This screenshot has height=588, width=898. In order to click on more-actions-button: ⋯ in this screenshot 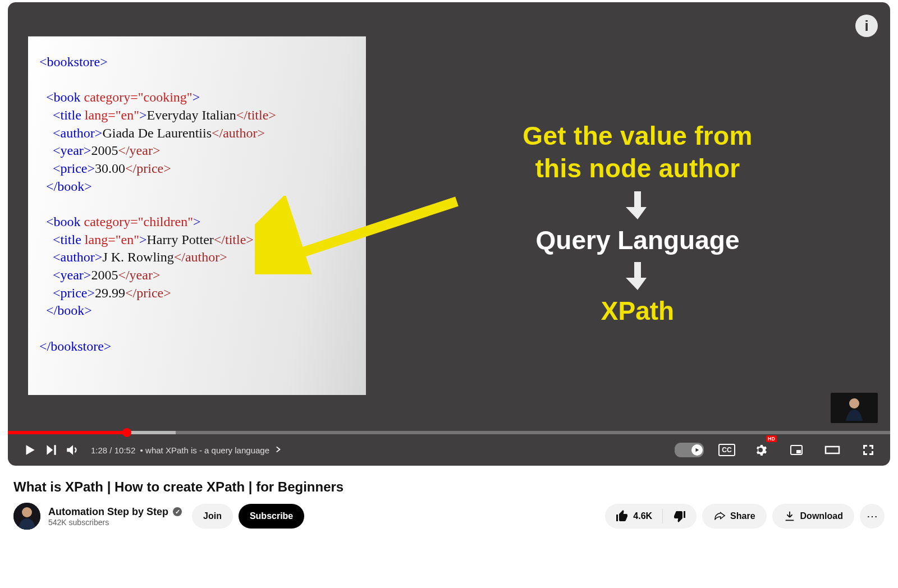, I will do `click(872, 516)`.